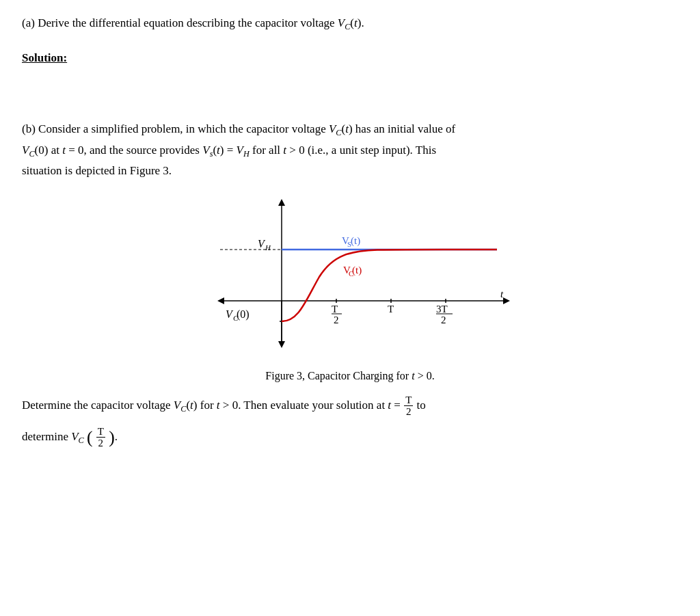 Image resolution: width=700 pixels, height=616 pixels. What do you see at coordinates (350, 58) in the screenshot?
I see `solution-label: Solution:` at bounding box center [350, 58].